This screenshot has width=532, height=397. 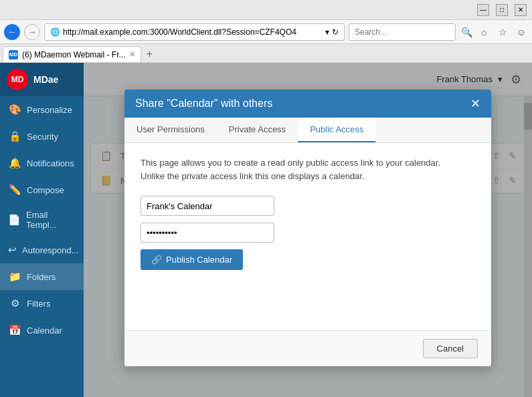 I want to click on home-icon: ⌂, so click(x=484, y=32).